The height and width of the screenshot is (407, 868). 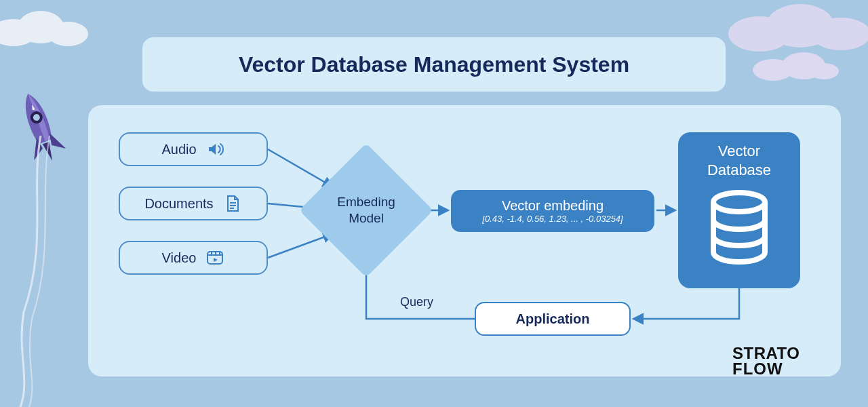 What do you see at coordinates (366, 218) in the screenshot?
I see `embedding-model-line2: Model` at bounding box center [366, 218].